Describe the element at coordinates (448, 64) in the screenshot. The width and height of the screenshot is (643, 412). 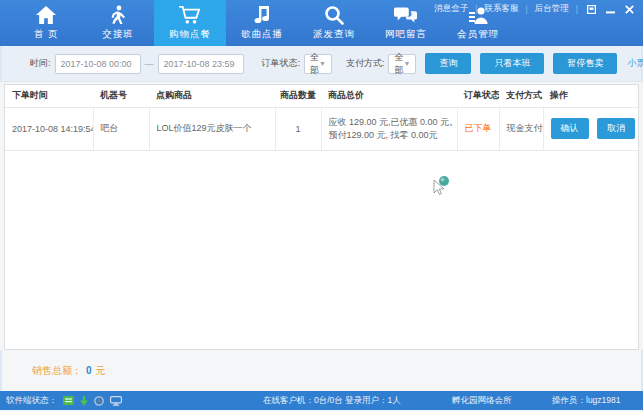
I see `query-button: 查询` at that location.